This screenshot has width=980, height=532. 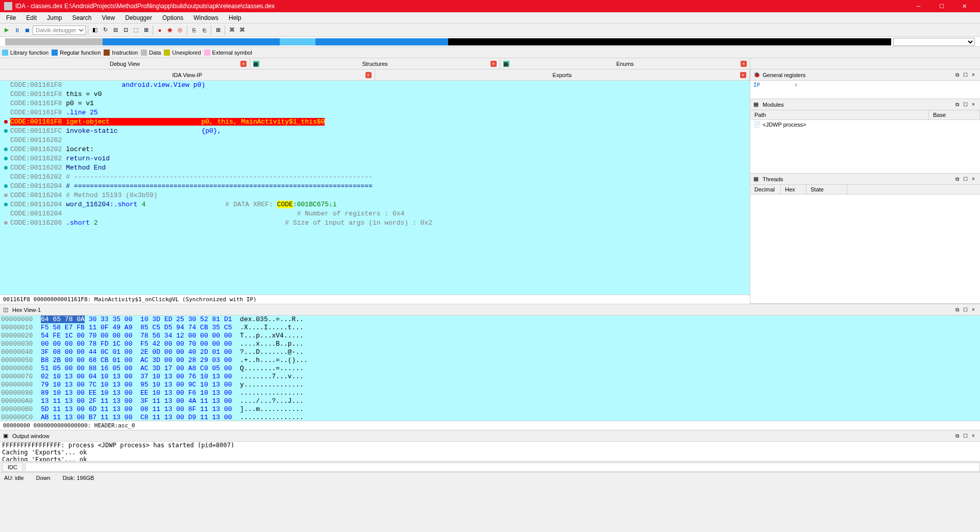 I want to click on tab-ida-view: IDA View-IP×, so click(x=188, y=75).